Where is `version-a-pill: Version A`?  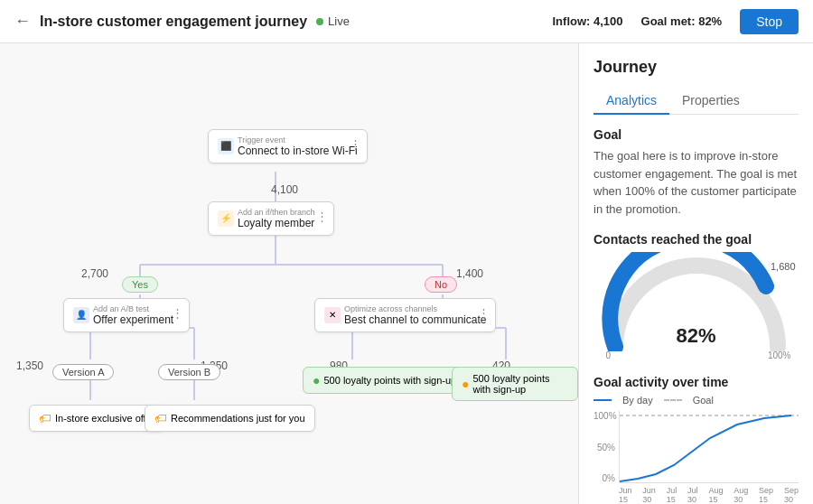
version-a-pill: Version A is located at coordinates (83, 372).